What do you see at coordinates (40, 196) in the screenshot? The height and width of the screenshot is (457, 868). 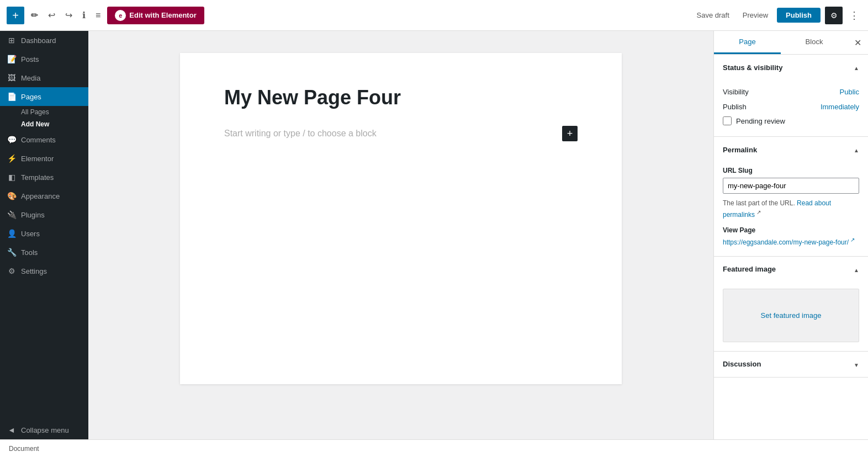 I see `sidebar-item-label: Appearance` at bounding box center [40, 196].